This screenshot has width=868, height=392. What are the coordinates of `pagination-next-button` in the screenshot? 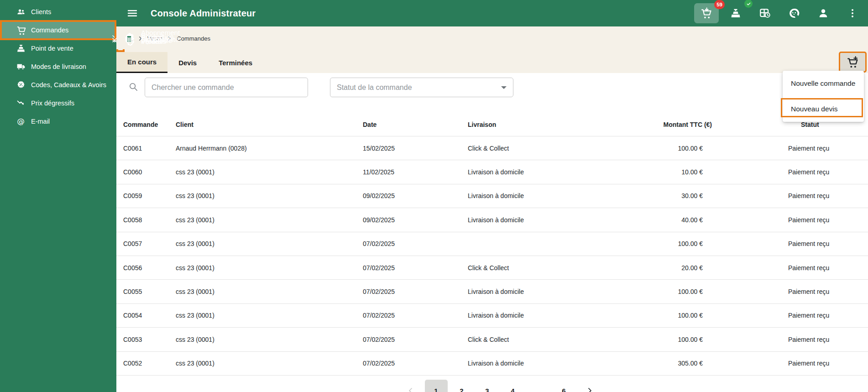 It's located at (590, 386).